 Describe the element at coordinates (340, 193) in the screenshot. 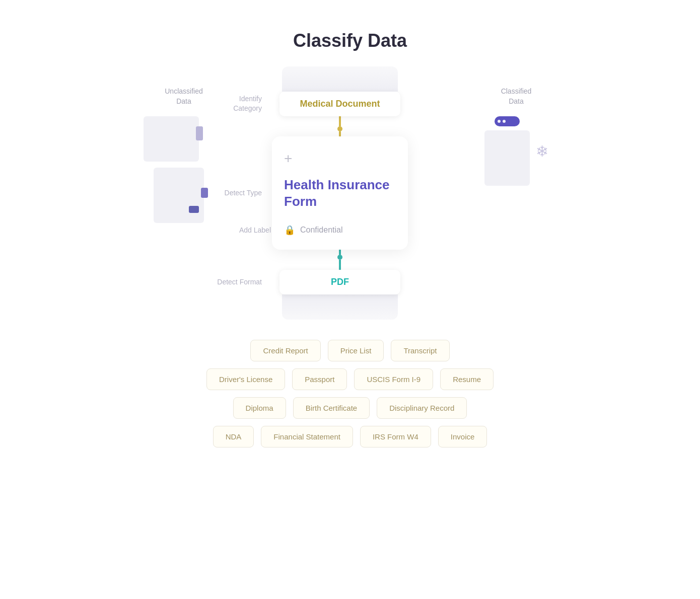

I see `card-document-title: Health Insurance Form` at that location.